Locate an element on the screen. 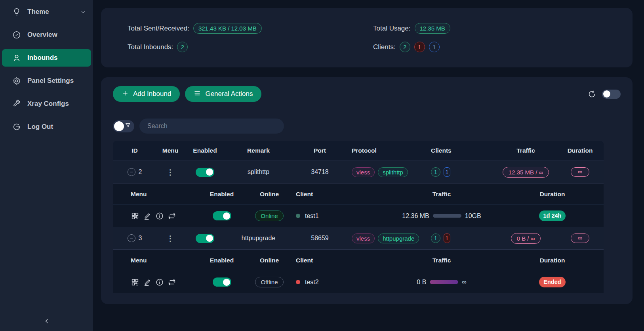 The image size is (644, 331). refresh-icon is located at coordinates (592, 94).